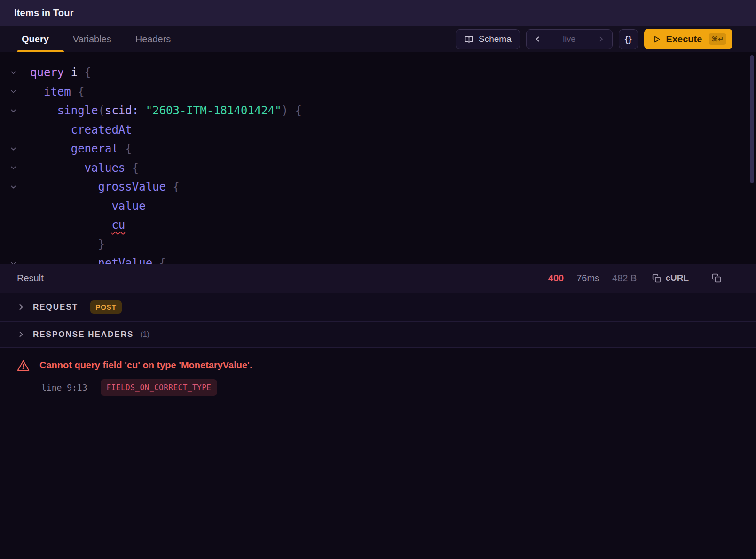 Image resolution: width=756 pixels, height=559 pixels. I want to click on prettify-button: {}, so click(628, 40).